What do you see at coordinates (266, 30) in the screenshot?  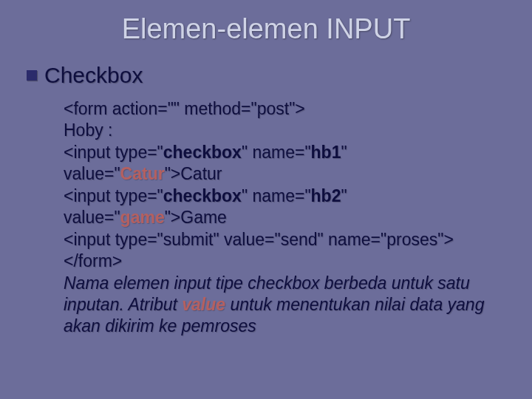 I see `slide-title: Elemen-elemen INPUT` at bounding box center [266, 30].